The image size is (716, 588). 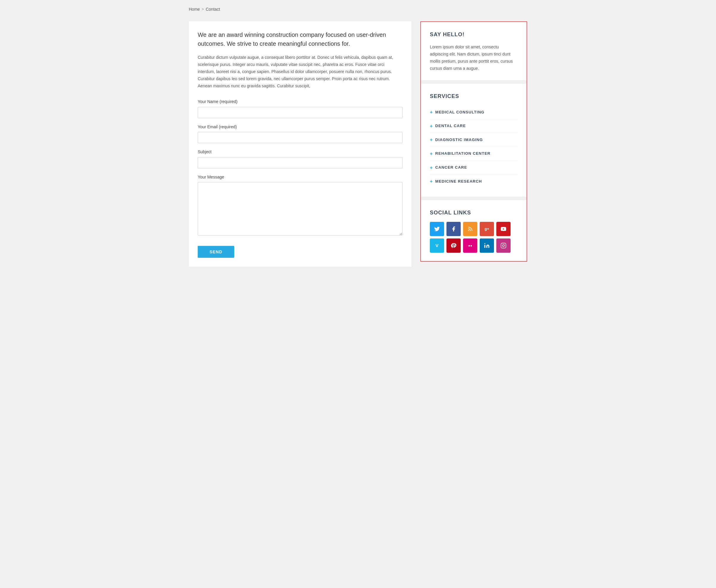 I want to click on subject-input, so click(x=300, y=163).